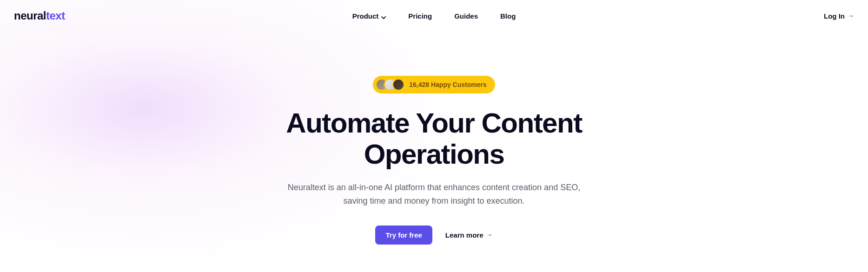 Image resolution: width=868 pixels, height=272 pixels. Describe the element at coordinates (384, 16) in the screenshot. I see `chevron-down-icon` at that location.